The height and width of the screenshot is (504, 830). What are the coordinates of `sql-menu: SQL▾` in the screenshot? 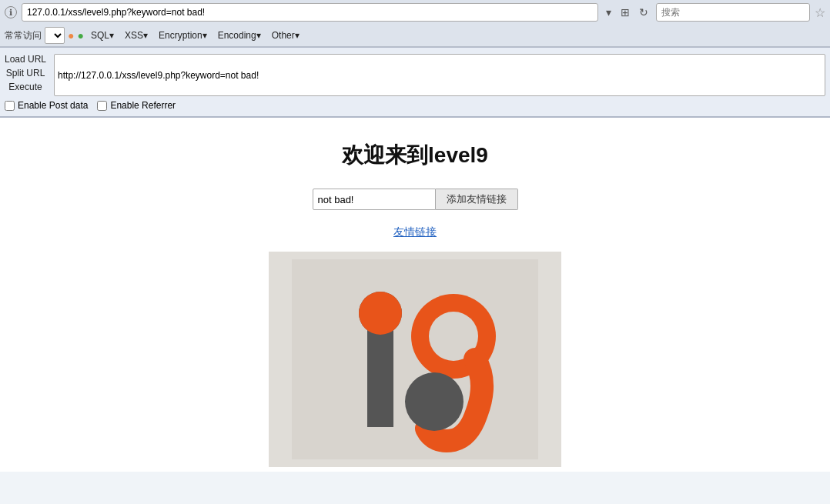 It's located at (102, 35).